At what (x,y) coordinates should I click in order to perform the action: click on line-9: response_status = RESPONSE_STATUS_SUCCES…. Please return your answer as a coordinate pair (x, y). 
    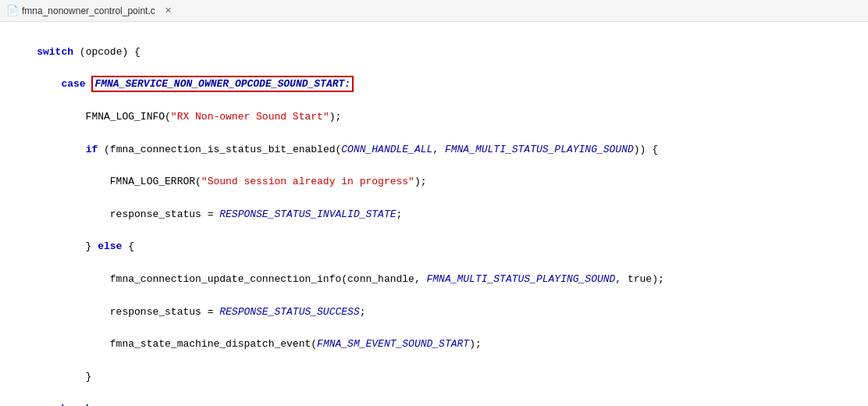
    Looking at the image, I should click on (434, 312).